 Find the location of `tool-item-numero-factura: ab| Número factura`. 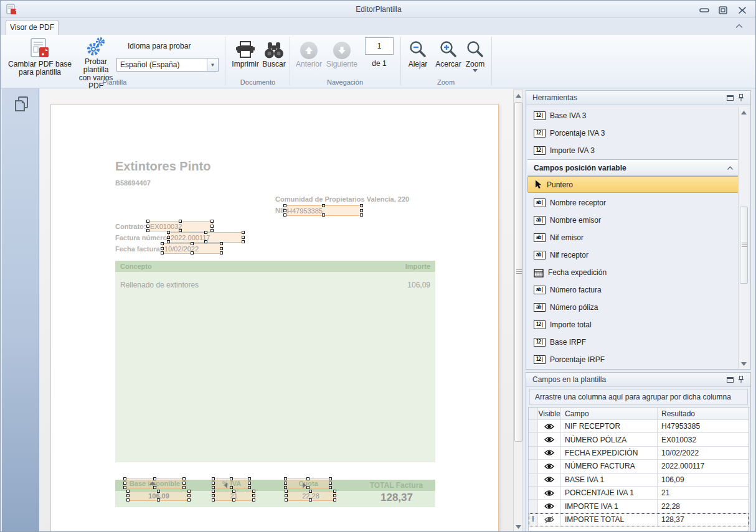

tool-item-numero-factura: ab| Número factura is located at coordinates (633, 290).